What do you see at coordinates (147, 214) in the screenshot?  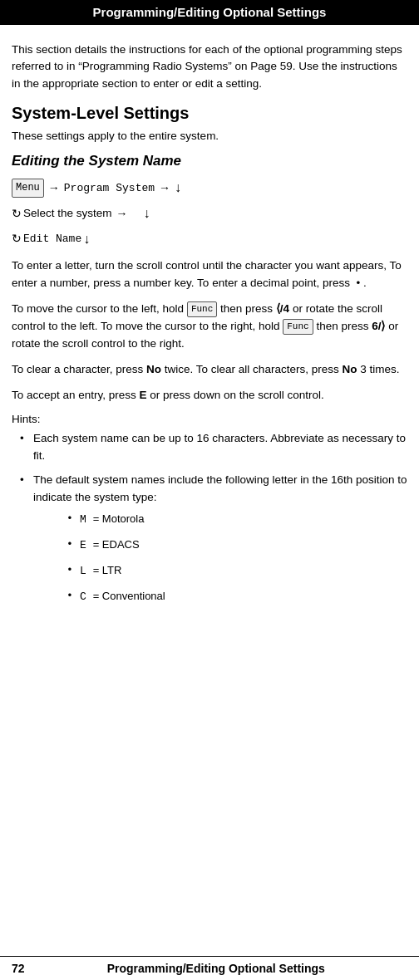 I see `down-arrow-2: ↓` at bounding box center [147, 214].